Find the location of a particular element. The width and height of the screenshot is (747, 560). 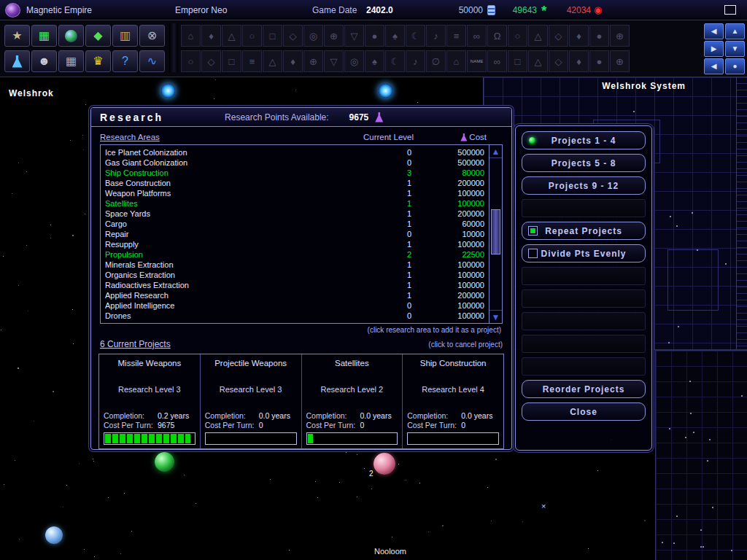

project-card: Ship Construction Research Level 4 Compl… is located at coordinates (453, 401).